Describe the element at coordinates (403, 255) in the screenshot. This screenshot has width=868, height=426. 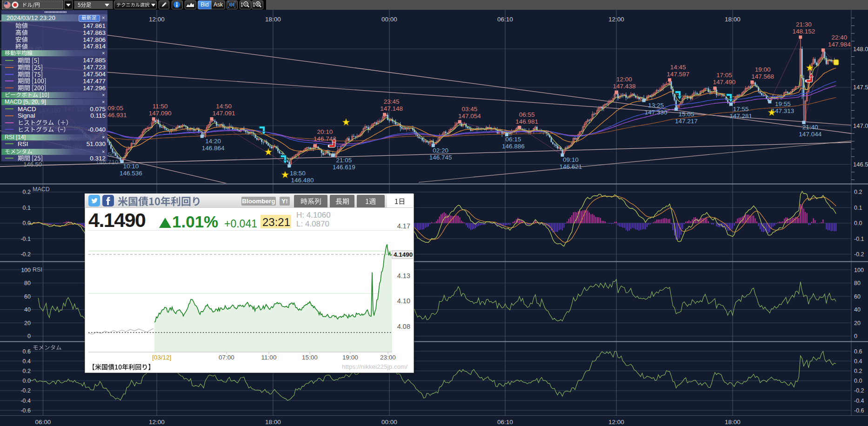
I see `svg-text: 4.1490` at that location.